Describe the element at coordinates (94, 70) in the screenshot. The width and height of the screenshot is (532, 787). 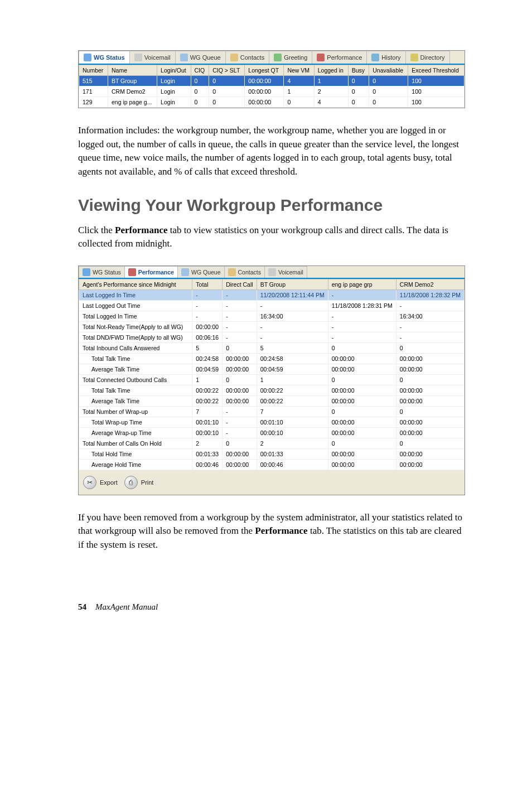
I see `col-header: Number` at that location.